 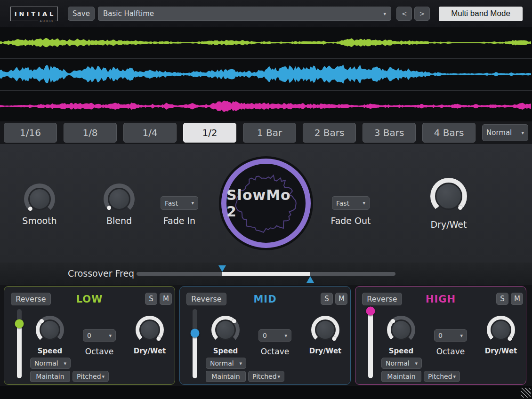 I want to click on high-band-waveform, so click(x=266, y=105).